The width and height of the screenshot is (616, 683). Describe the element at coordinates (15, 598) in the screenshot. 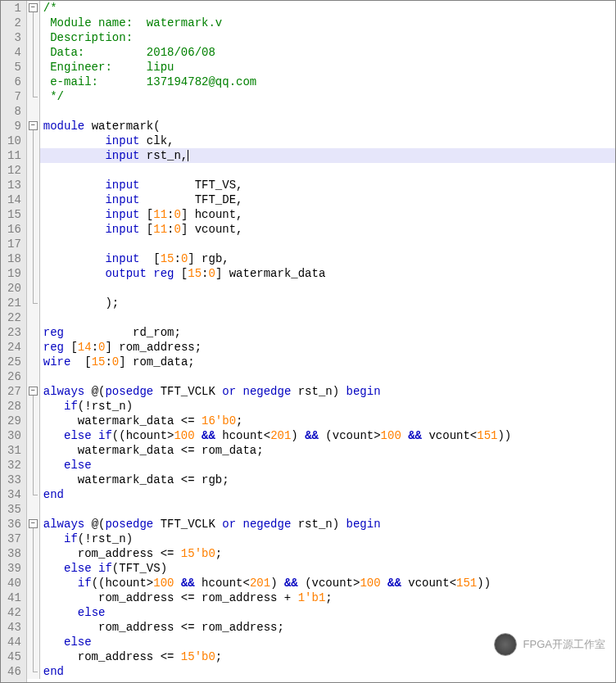

I see `line-number: 41` at that location.